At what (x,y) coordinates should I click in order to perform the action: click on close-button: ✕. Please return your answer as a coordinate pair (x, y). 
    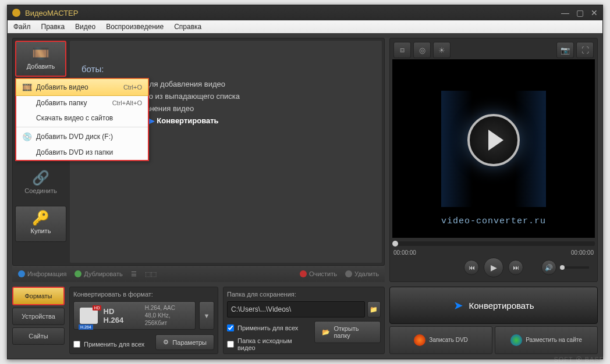
    Looking at the image, I should click on (594, 13).